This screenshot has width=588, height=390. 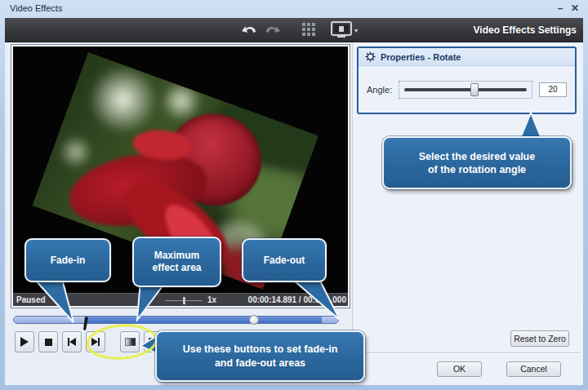 What do you see at coordinates (176, 262) in the screenshot?
I see `callout-max-effect-area: Maximum effect area` at bounding box center [176, 262].